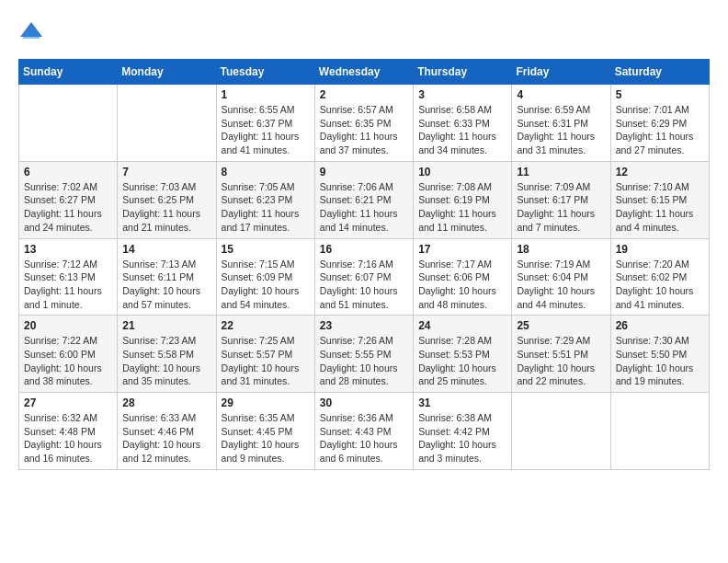 Image resolution: width=728 pixels, height=563 pixels. Describe the element at coordinates (266, 208) in the screenshot. I see `day-info: Sunrise: 7:05 AM Sunset: 6:23 PM Dayligh…` at that location.